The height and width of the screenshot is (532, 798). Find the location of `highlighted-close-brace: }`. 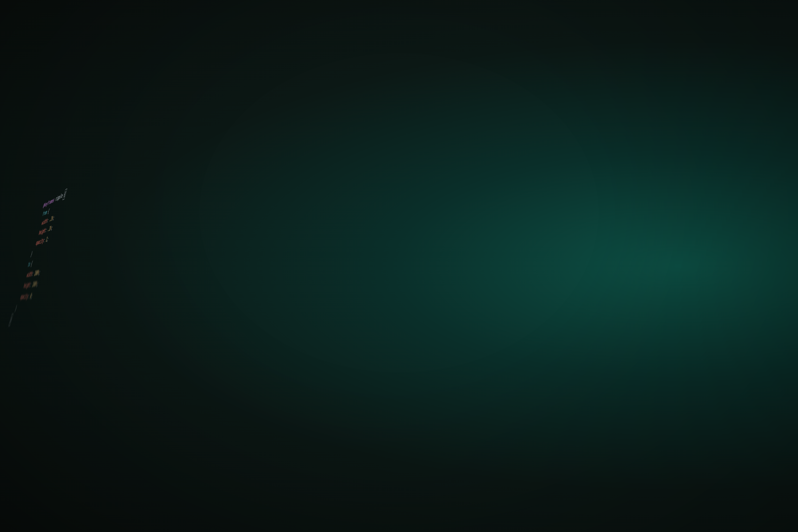

highlighted-close-brace: } is located at coordinates (11, 320).